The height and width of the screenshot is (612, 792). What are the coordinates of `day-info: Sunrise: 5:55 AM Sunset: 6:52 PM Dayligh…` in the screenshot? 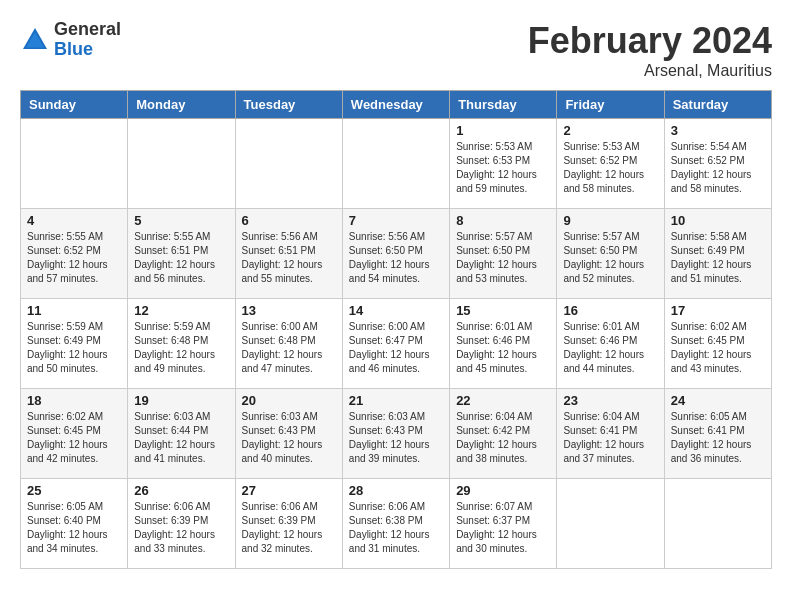 It's located at (74, 258).